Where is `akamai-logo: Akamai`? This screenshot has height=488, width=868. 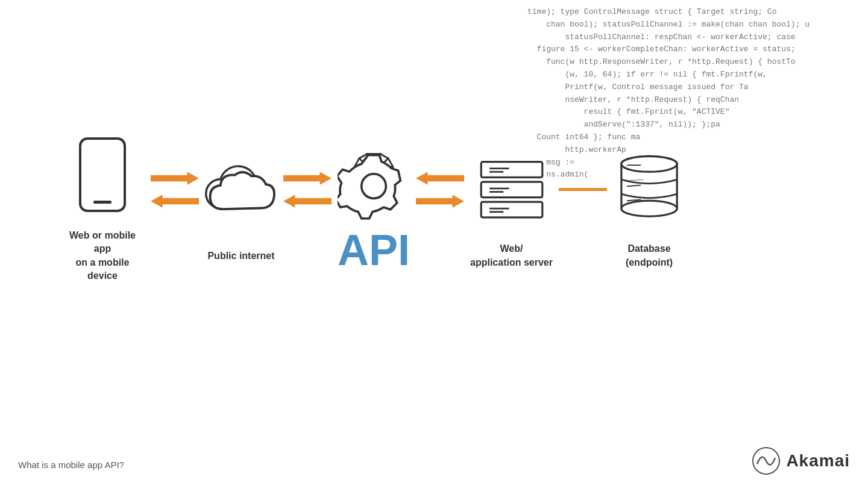
akamai-logo: Akamai is located at coordinates (800, 461).